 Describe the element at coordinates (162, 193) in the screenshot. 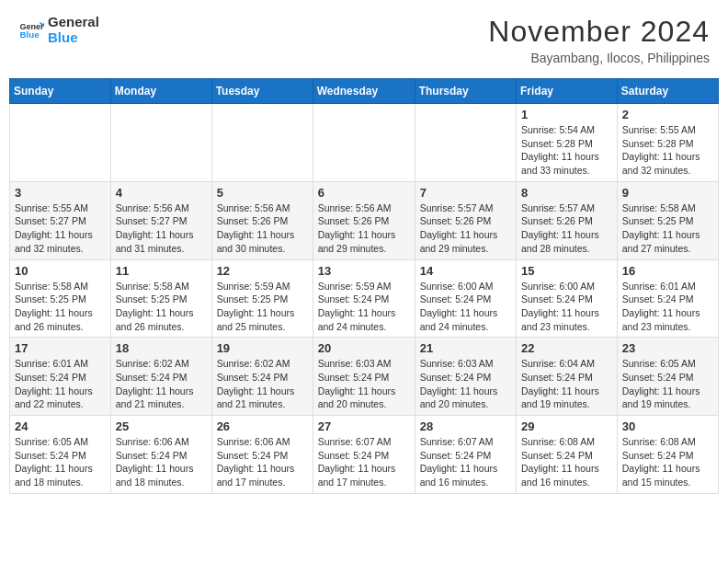

I see `day-number: 4` at that location.